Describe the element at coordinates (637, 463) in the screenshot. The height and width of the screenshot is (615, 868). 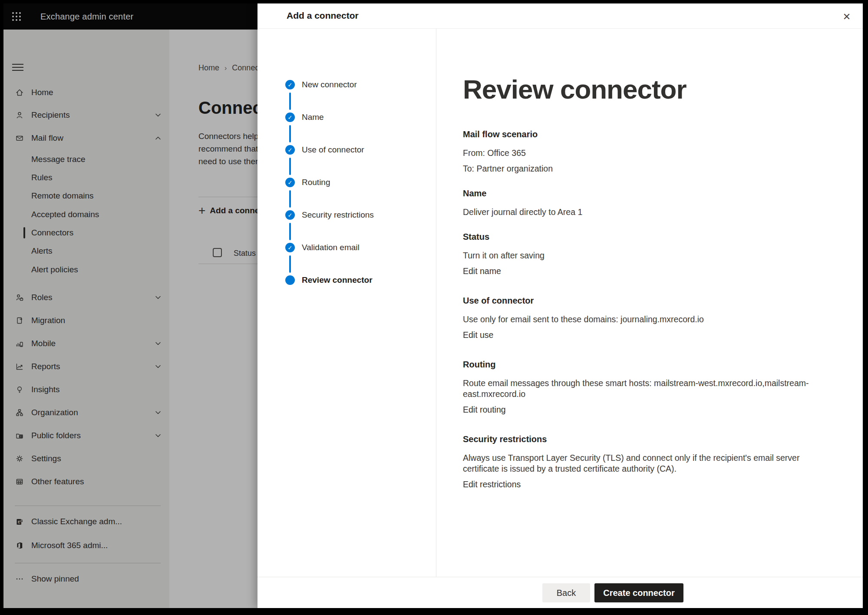
I see `review-text: Always use Transport Layer Security (TLS…` at that location.